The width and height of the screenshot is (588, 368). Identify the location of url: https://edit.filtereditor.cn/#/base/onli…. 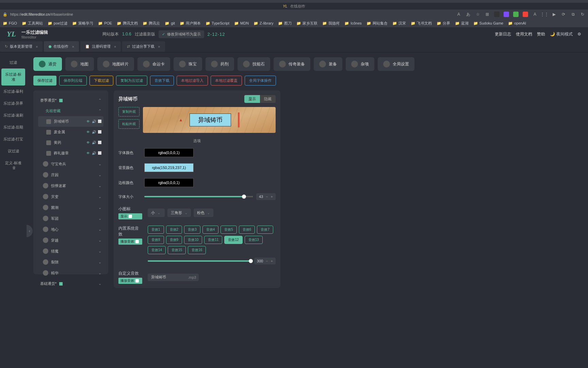
(232, 14).